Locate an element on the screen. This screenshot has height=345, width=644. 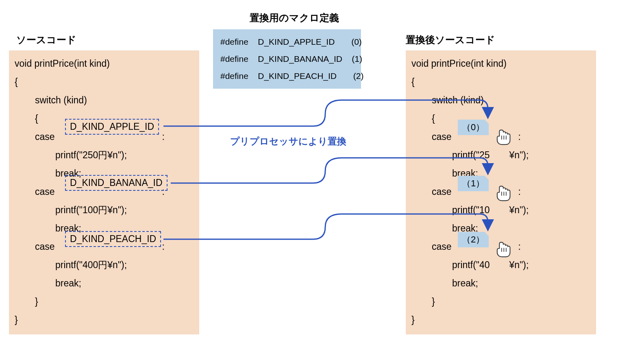
replaced-value: （1） is located at coordinates (473, 183).